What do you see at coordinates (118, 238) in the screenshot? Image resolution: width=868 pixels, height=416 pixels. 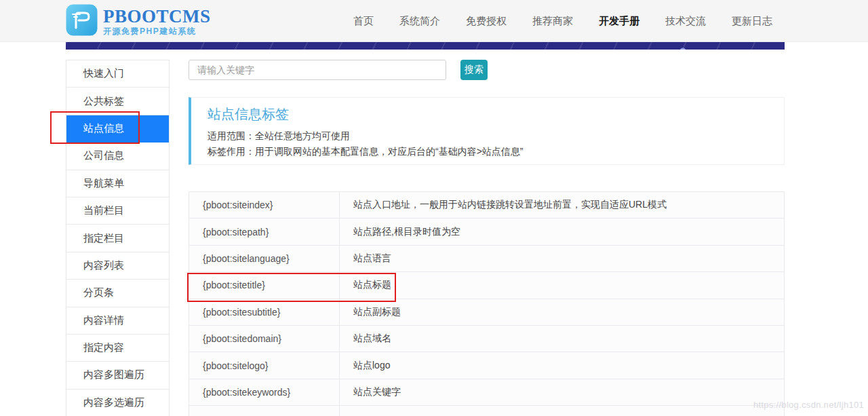 I see `sidebar: 快速入门 公共标签 站点信息 公司信息 导航菜单 当前栏目 指定栏目 内容列表 …` at bounding box center [118, 238].